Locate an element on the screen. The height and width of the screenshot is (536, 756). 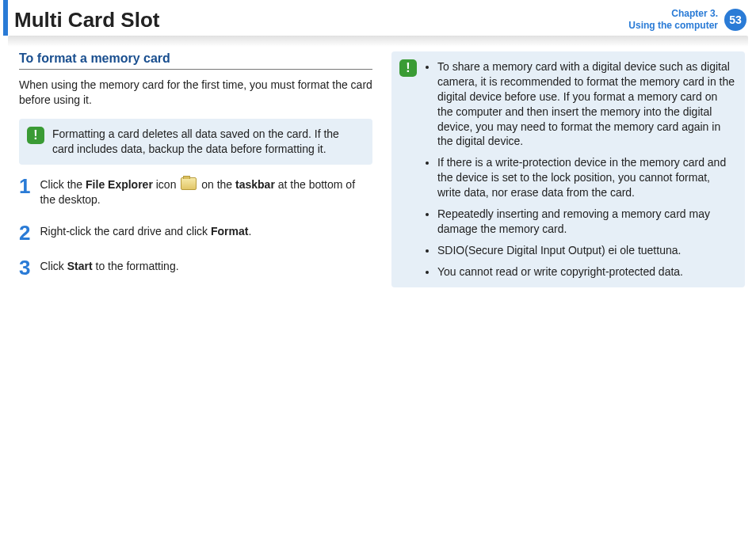
step-number: 3 is located at coordinates (25, 268).